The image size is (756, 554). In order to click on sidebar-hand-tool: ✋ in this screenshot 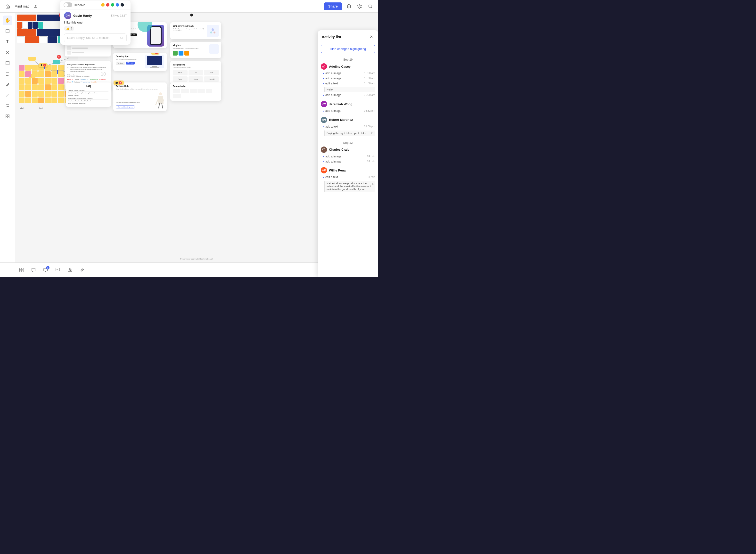, I will do `click(7, 20)`.